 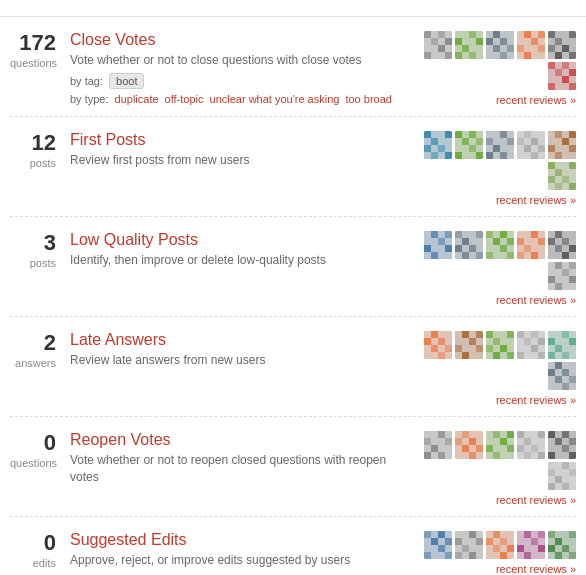 I want to click on review-desc: Review late answers from new users, so click(x=168, y=360).